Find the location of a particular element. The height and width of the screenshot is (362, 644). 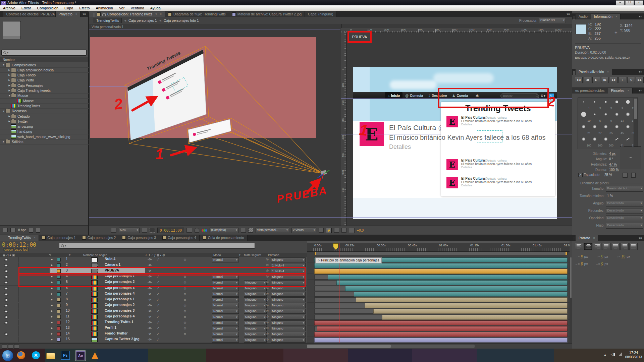

cube-3d-icon: ◇ is located at coordinates (185, 317).